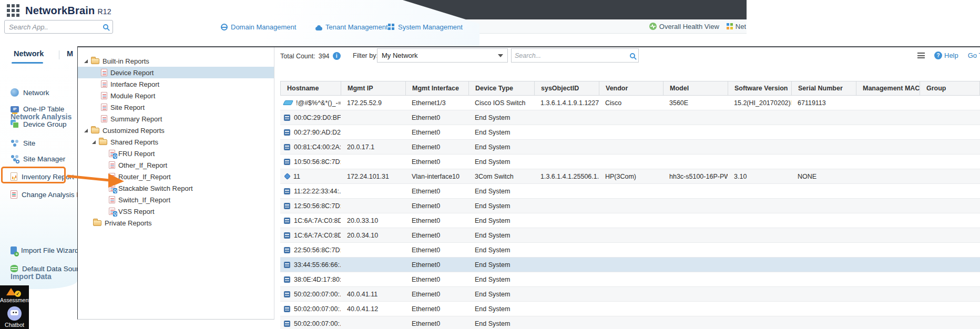  Describe the element at coordinates (176, 165) in the screenshot. I see `tree-node-other-if-report: Other_If_Report` at that location.